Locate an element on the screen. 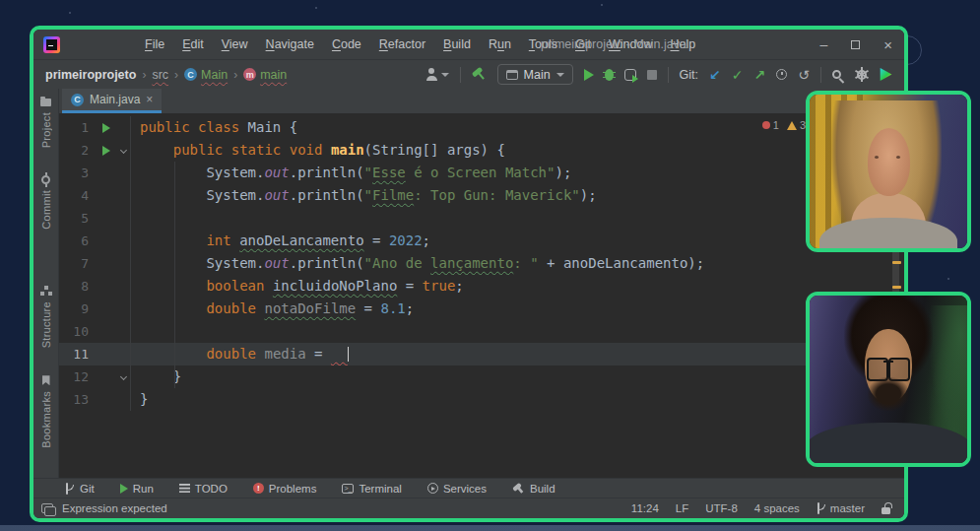 The image size is (980, 531). menu-item-run: Run is located at coordinates (500, 44).